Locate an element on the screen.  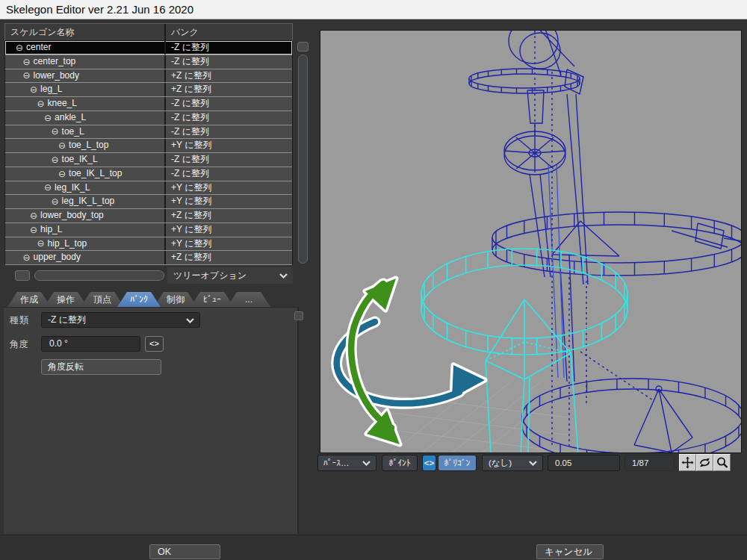
points-button: ﾎﾟｲﾝﾄ is located at coordinates (400, 463).